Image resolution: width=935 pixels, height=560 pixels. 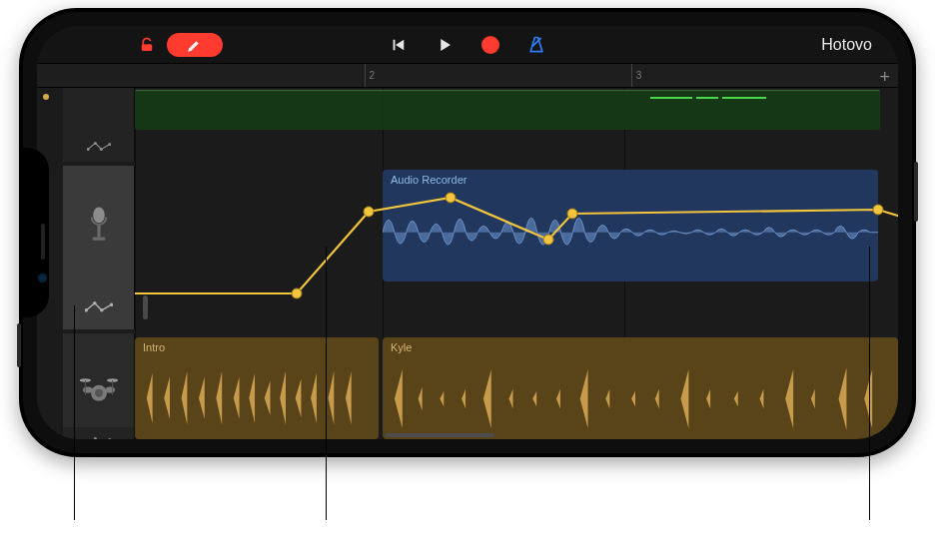 What do you see at coordinates (490, 45) in the screenshot?
I see `record-icon` at bounding box center [490, 45].